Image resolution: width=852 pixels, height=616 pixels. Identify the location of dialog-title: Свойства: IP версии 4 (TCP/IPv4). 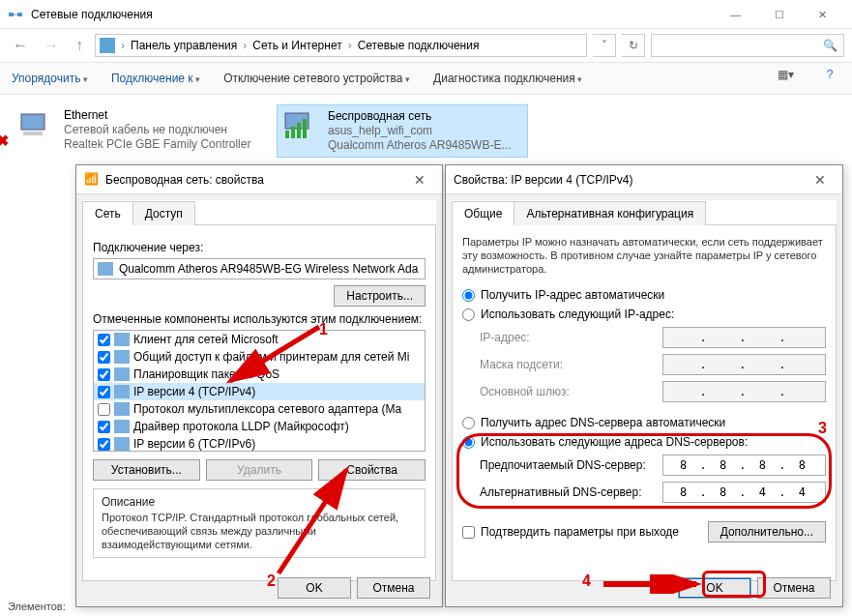
(630, 180).